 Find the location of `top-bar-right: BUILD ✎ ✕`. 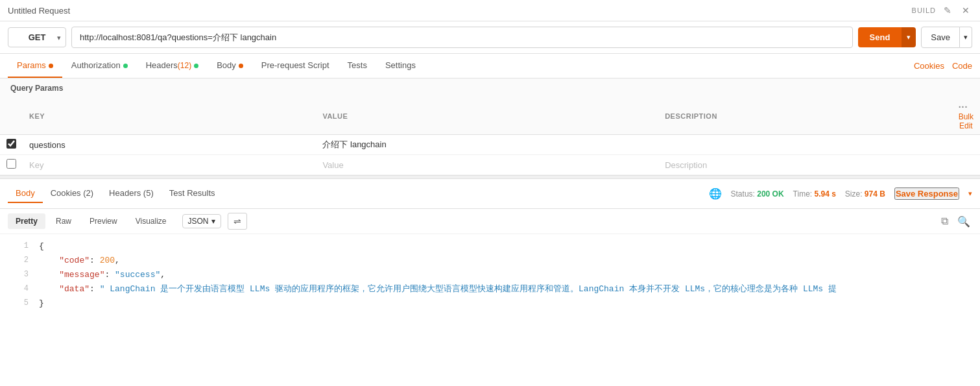

top-bar-right: BUILD ✎ ✕ is located at coordinates (942, 10).